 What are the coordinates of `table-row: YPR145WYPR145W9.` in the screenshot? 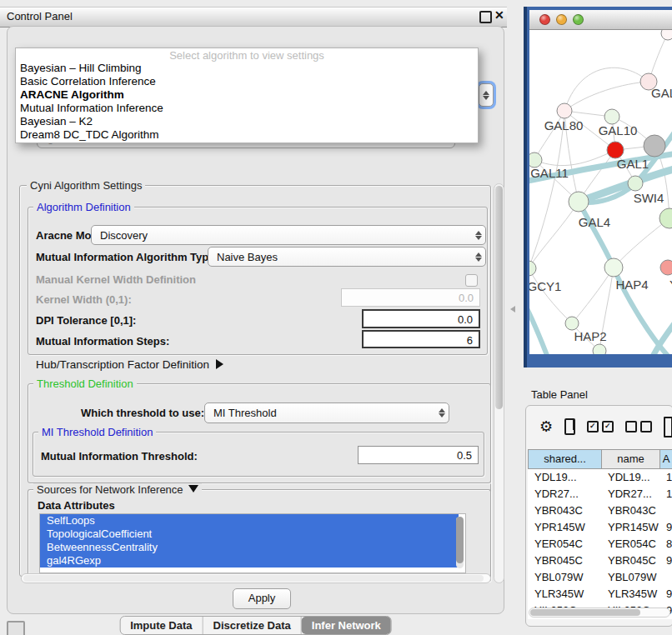 It's located at (600, 528).